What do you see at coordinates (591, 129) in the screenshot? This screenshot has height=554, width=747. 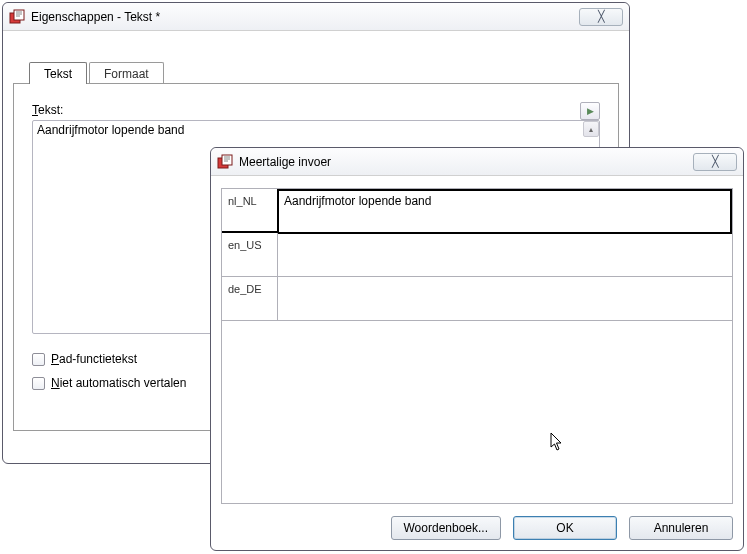 I see `scroll-up-button: ▴` at bounding box center [591, 129].